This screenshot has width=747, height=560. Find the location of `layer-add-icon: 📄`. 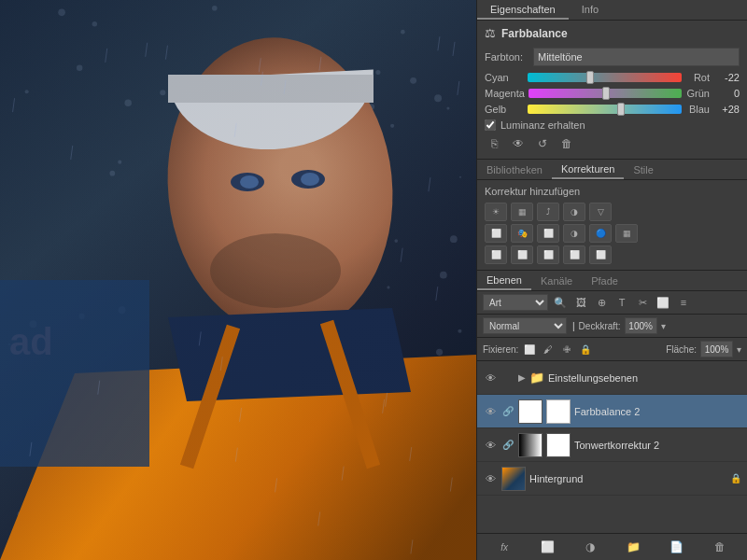

layer-add-icon: 📄 is located at coordinates (677, 547).